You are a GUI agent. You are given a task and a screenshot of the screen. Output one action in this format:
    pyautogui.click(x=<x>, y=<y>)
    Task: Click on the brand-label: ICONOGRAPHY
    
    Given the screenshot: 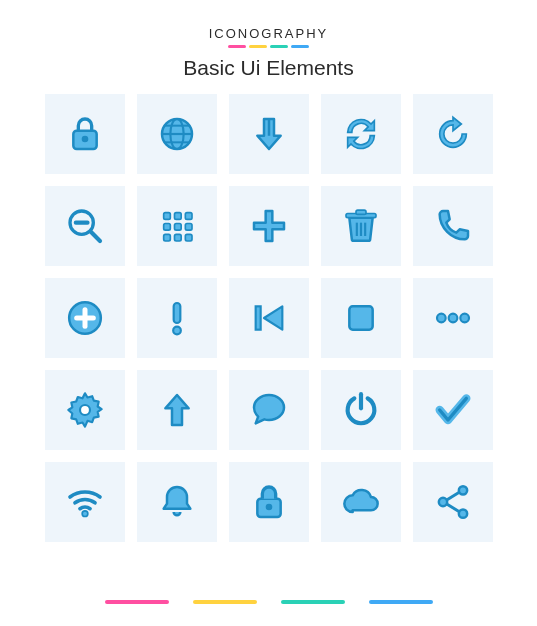 What is the action you would take?
    pyautogui.click(x=269, y=34)
    